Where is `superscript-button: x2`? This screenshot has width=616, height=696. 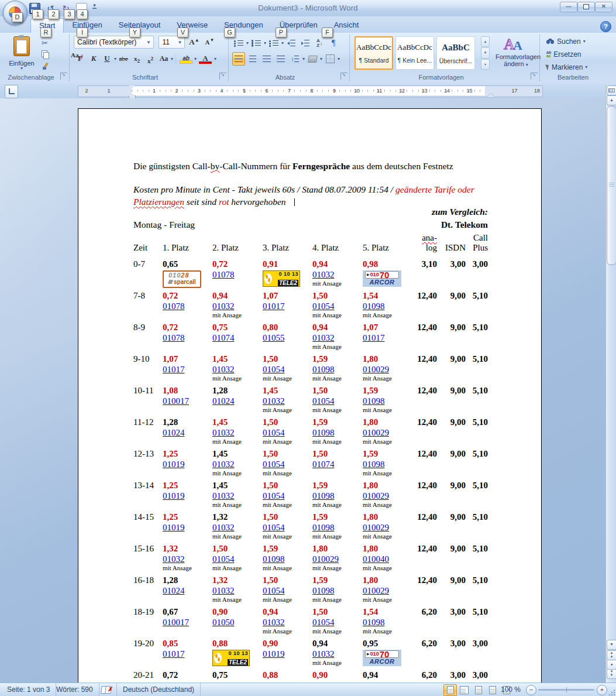
superscript-button: x2 is located at coordinates (150, 59).